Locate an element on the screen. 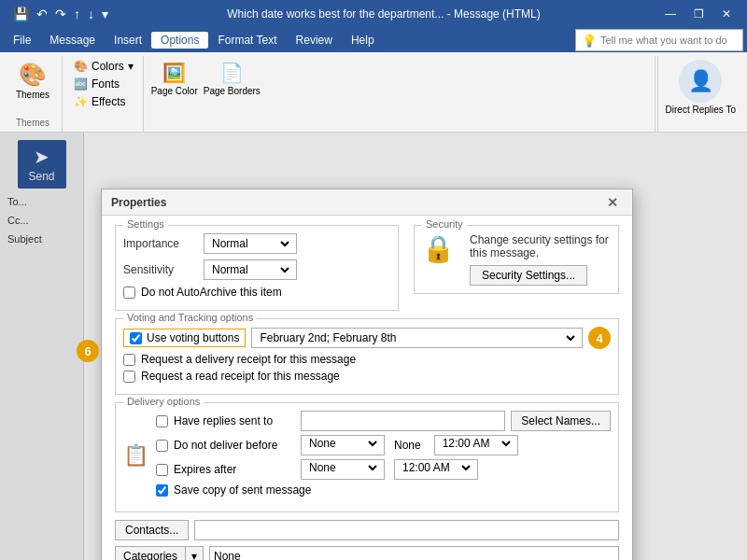 This screenshot has width=747, height=560. categories-input is located at coordinates (415, 553).